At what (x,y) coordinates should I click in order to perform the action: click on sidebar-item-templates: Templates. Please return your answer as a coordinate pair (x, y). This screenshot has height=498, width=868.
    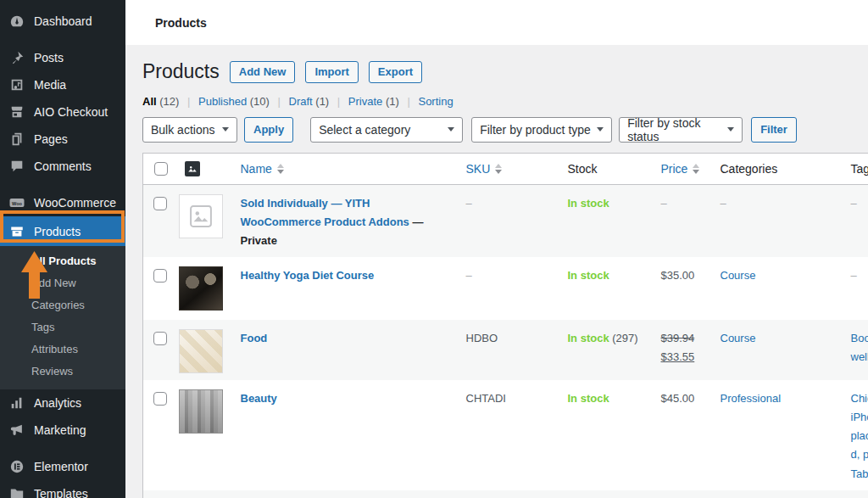
    Looking at the image, I should click on (63, 489).